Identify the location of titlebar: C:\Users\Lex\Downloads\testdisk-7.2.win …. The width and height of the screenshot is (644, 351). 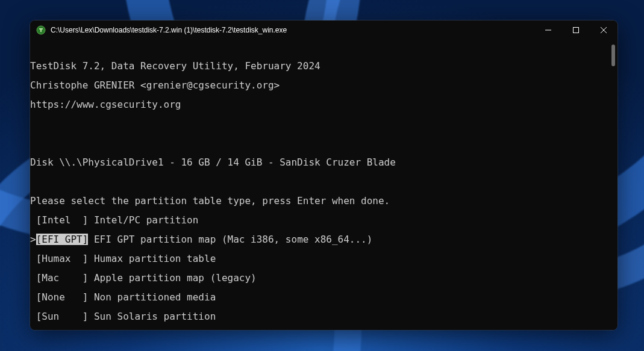
(324, 30).